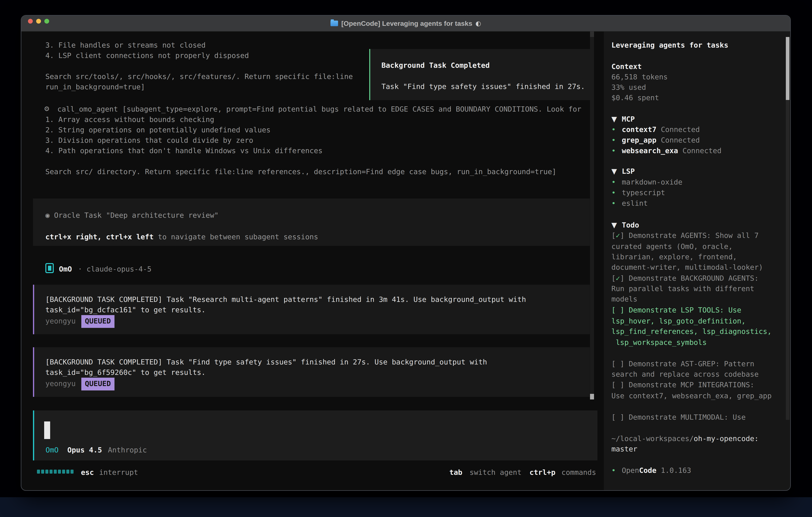  I want to click on oracle-task-line: ◉ Oracle Task "Deep architecture review", so click(132, 215).